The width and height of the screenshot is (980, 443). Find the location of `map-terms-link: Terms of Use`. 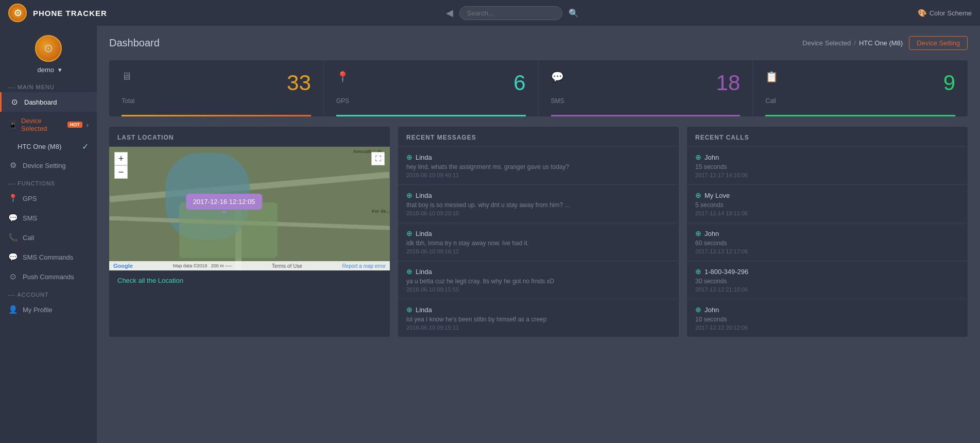

map-terms-link: Terms of Use is located at coordinates (287, 266).